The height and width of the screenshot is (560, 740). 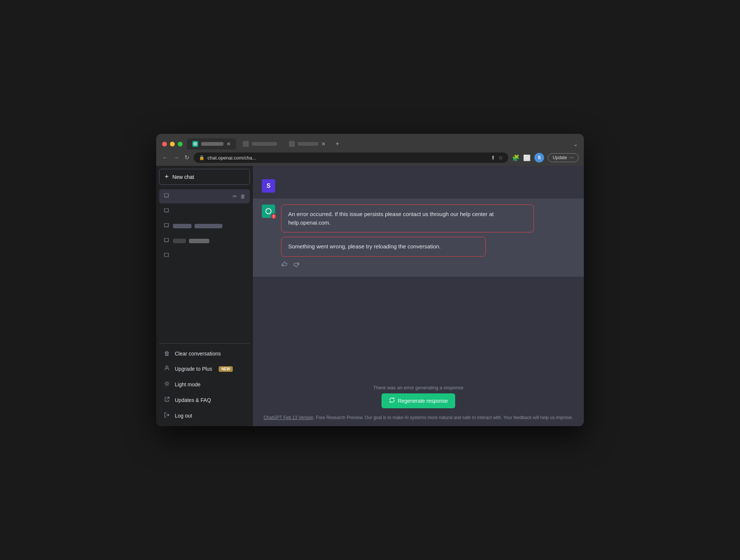 What do you see at coordinates (563, 158) in the screenshot?
I see `update-button: Update ⋯` at bounding box center [563, 158].